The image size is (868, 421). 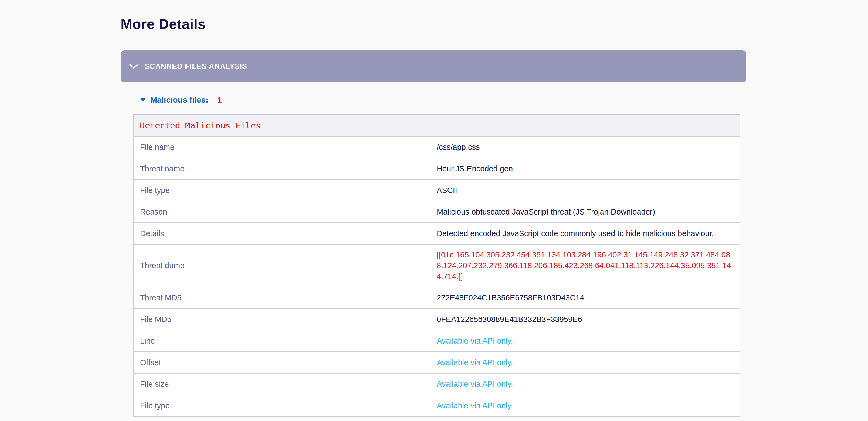 What do you see at coordinates (433, 24) in the screenshot?
I see `page-title: More Details` at bounding box center [433, 24].